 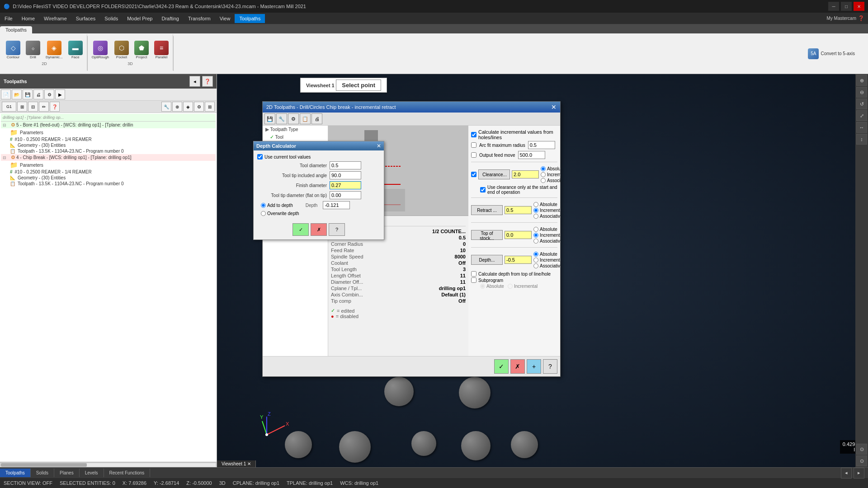 I want to click on depth-calc-ok-button: ✓, so click(x=301, y=230).